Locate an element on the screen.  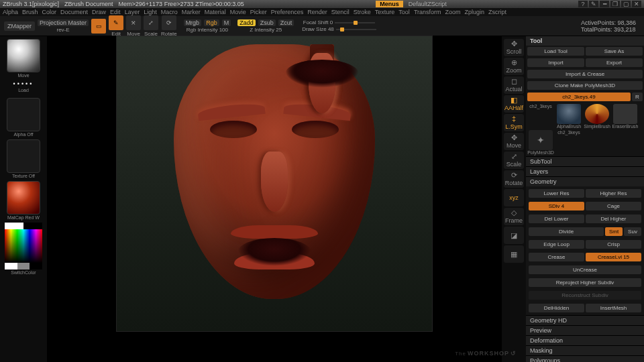
help-icon: ? is located at coordinates (583, 4).